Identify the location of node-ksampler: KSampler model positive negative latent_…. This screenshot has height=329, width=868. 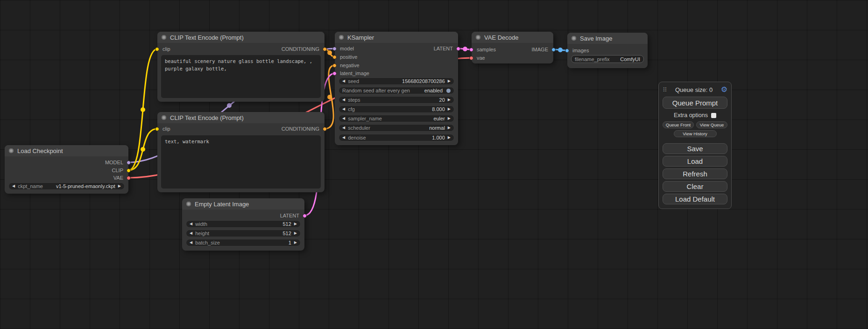
(396, 89).